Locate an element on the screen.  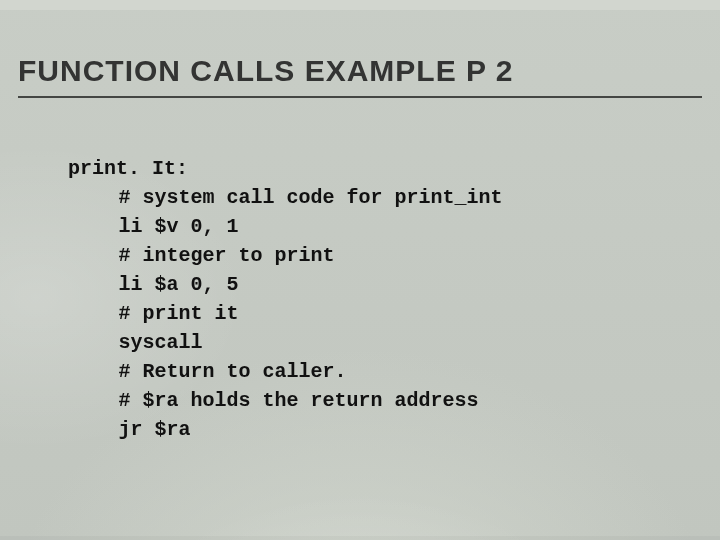
code-line: # system call code for print_int is located at coordinates (310, 198).